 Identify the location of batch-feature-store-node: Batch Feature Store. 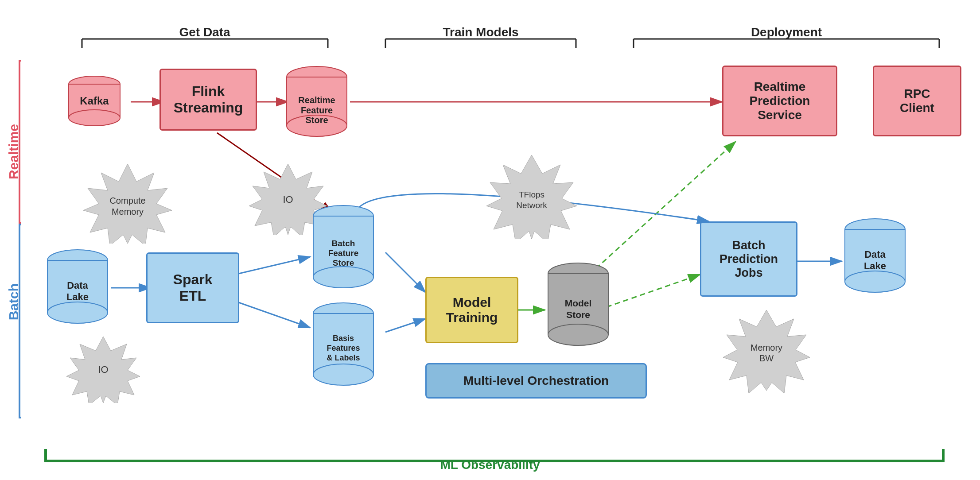
(343, 248).